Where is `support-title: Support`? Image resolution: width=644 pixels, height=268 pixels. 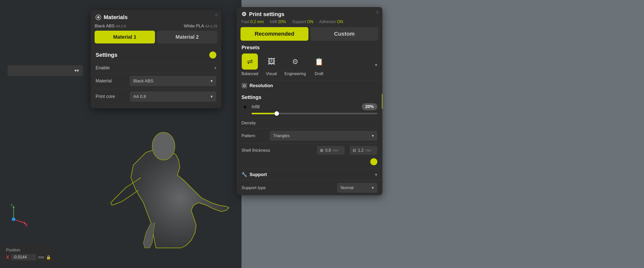 support-title: Support is located at coordinates (258, 175).